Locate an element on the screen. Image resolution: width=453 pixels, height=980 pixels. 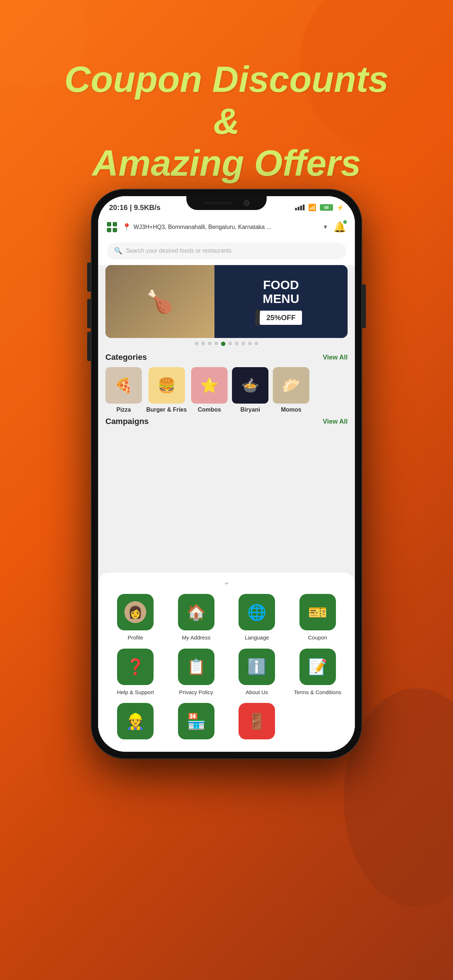
coupon-icon: 🎫 is located at coordinates (317, 612).